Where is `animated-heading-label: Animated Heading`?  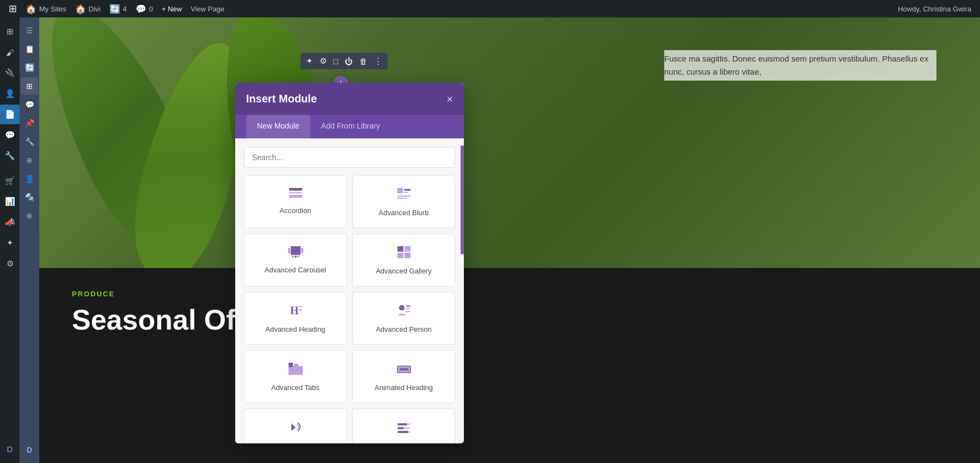
animated-heading-label: Animated Heading is located at coordinates (404, 388).